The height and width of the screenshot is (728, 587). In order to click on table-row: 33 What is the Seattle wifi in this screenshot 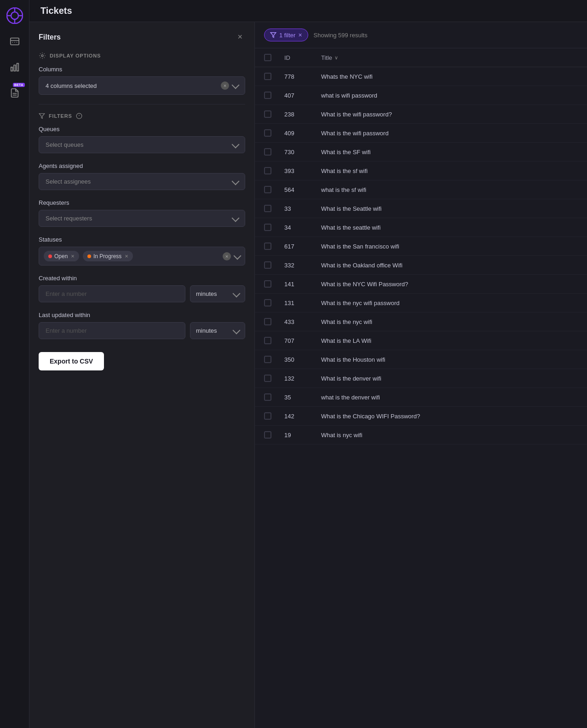, I will do `click(421, 209)`.